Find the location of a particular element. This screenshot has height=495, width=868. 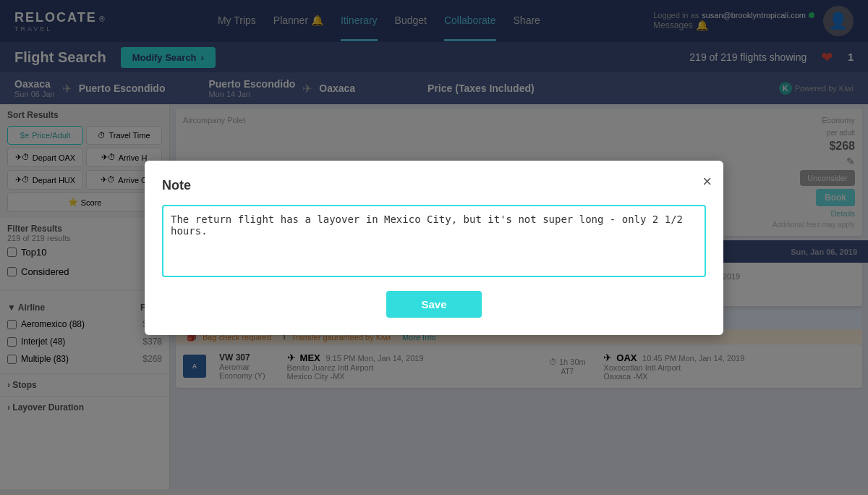

note-textarea is located at coordinates (434, 241).